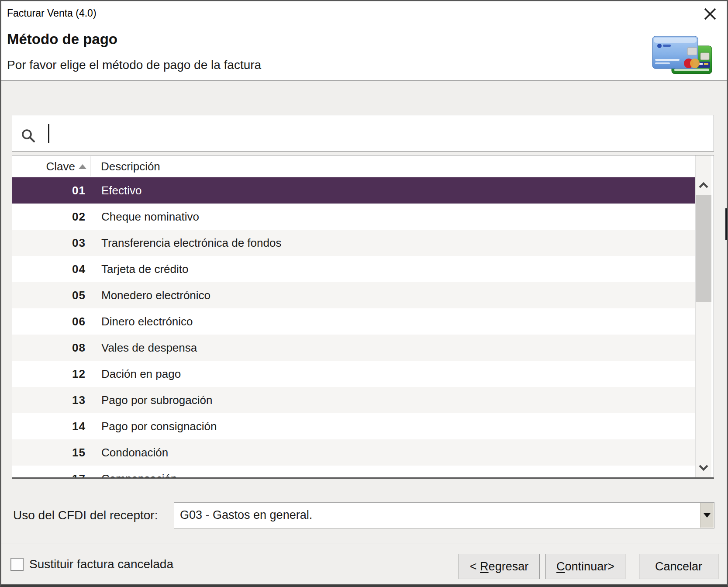 The width and height of the screenshot is (728, 587). What do you see at coordinates (86, 515) in the screenshot?
I see `cfdi-label: Uso del CFDI del receptor:` at bounding box center [86, 515].